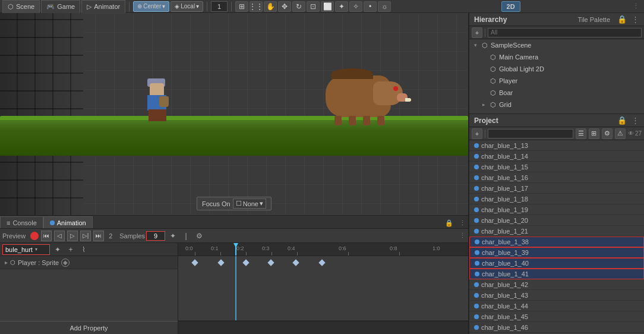 Image resolution: width=644 pixels, height=334 pixels. What do you see at coordinates (157, 90) in the screenshot?
I see `char-head` at bounding box center [157, 90].